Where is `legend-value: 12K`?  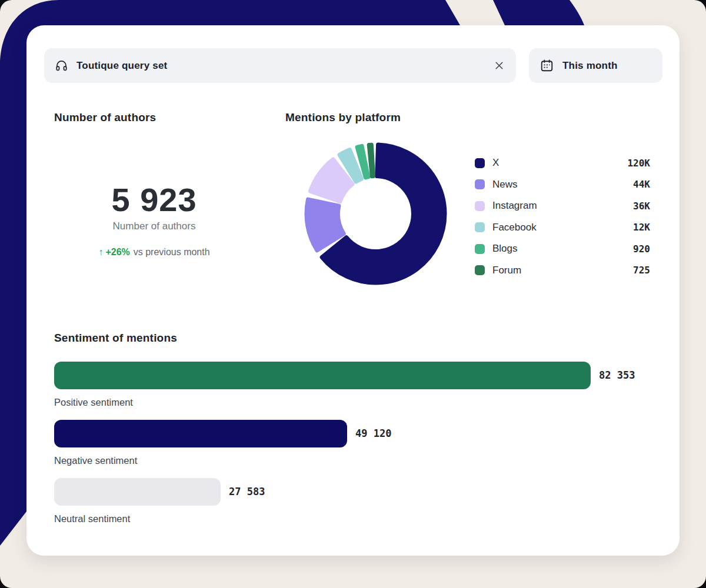
legend-value: 12K is located at coordinates (641, 227).